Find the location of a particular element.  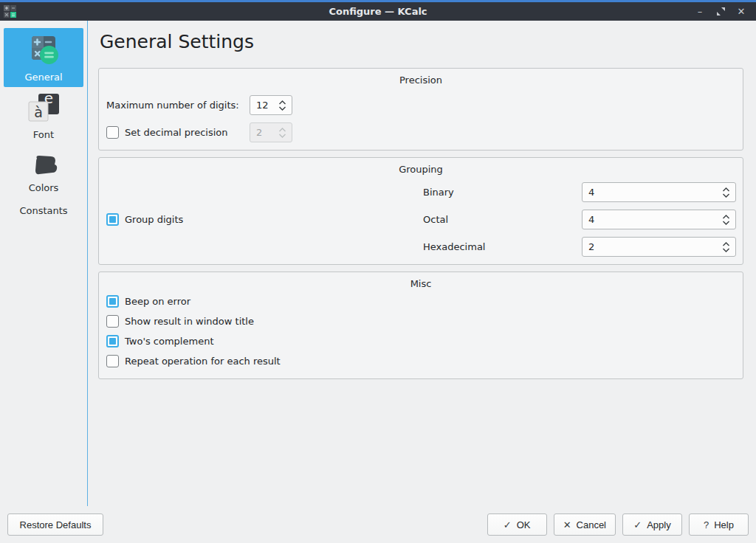

ok-label: OK is located at coordinates (524, 525).